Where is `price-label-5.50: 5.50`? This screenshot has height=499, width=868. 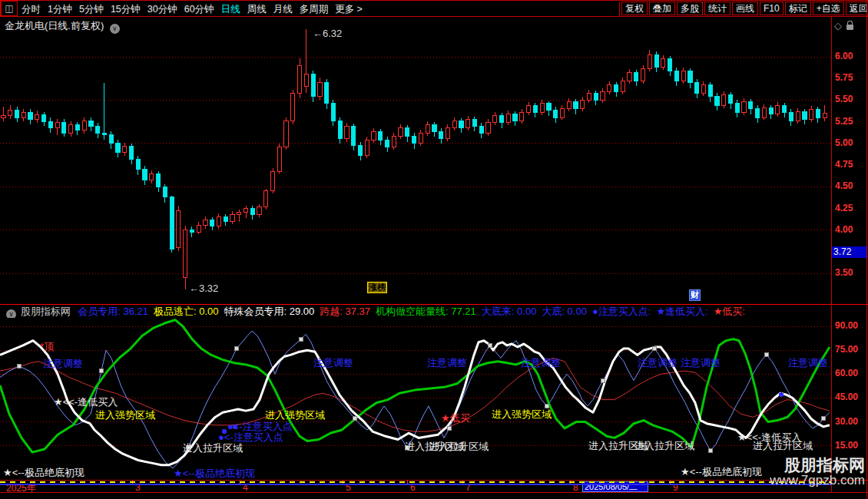 price-label-5.50: 5.50 is located at coordinates (843, 99).